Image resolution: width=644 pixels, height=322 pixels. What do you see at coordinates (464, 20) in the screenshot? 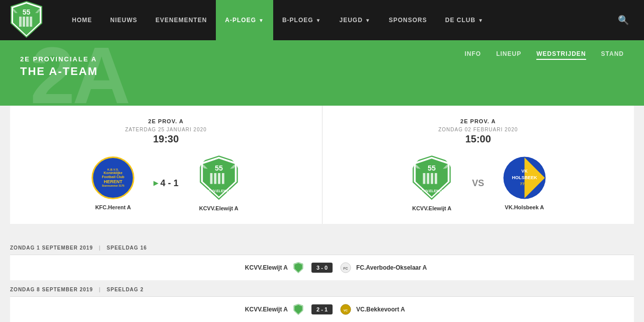
I see `nav-item-declub: DE CLUB▼` at bounding box center [464, 20].